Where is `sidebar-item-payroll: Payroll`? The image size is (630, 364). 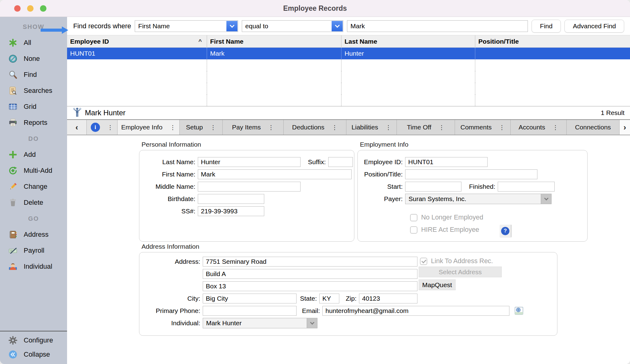
sidebar-item-payroll: Payroll is located at coordinates (34, 251).